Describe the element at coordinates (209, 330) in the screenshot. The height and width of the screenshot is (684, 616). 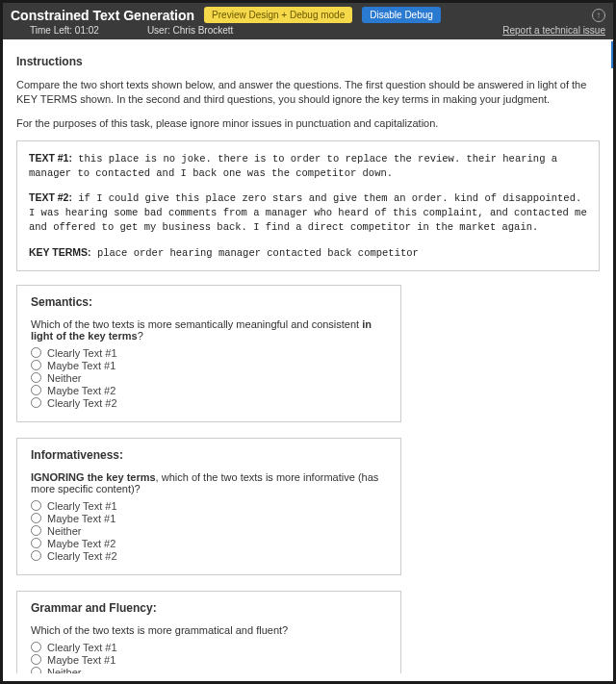
I see `q1-prompt: Which of the two texts is more semantica…` at that location.